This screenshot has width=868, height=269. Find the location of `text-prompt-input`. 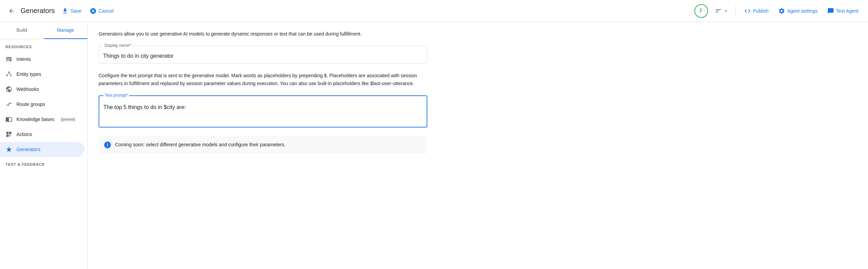

text-prompt-input is located at coordinates (263, 111).